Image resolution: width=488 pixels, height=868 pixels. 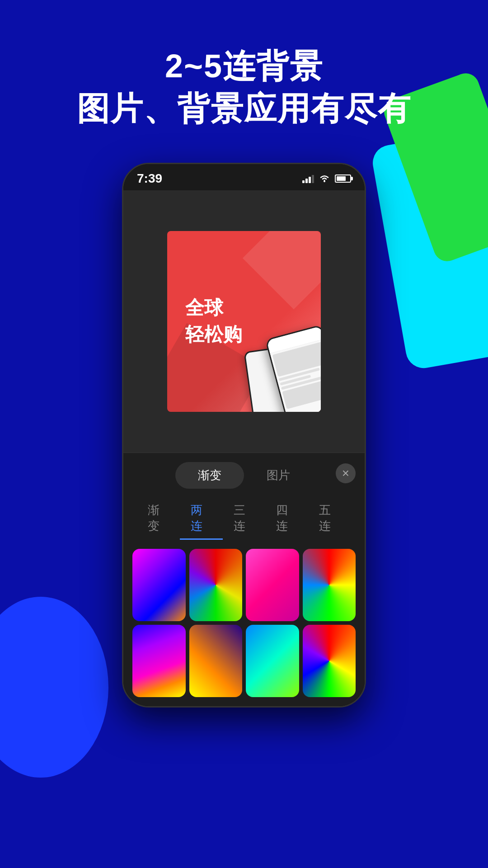 I want to click on header-title-line2: 图片、背景应用有尽有, so click(x=244, y=109).